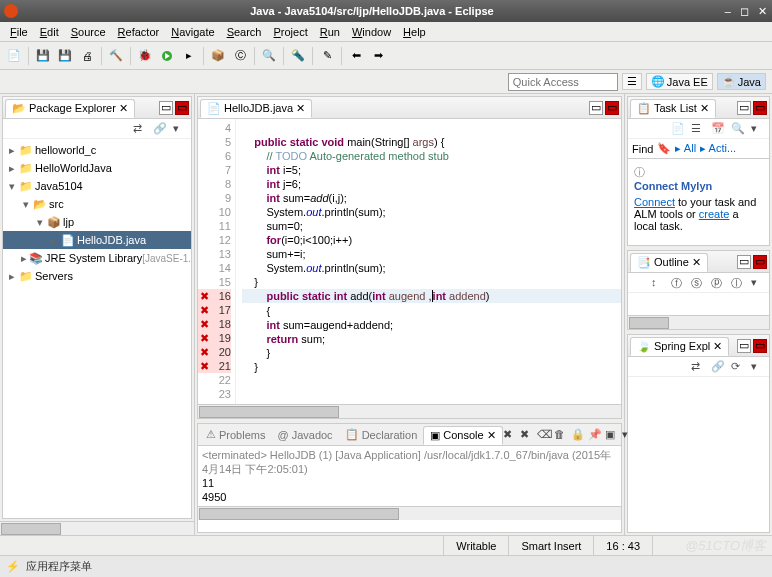 Image resolution: width=772 pixels, height=577 pixels. What do you see at coordinates (669, 262) in the screenshot?
I see `outline-tab: 📑 Outline ✕` at bounding box center [669, 262].